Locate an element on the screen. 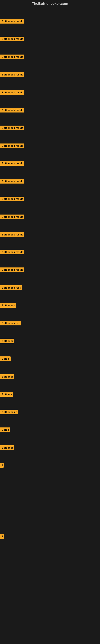 This screenshot has width=100, height=644. bottleneck-item: Bottleneck is located at coordinates (8, 306).